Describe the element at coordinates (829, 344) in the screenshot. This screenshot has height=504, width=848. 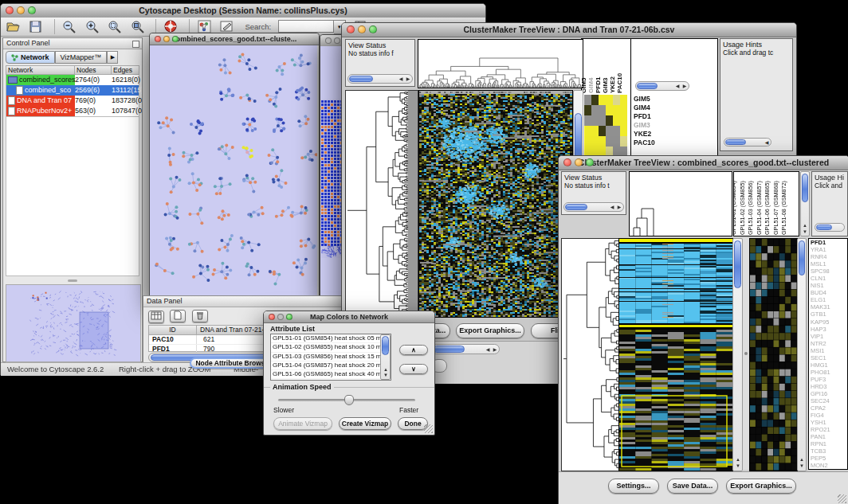
I see `gene-label: NTR2` at that location.